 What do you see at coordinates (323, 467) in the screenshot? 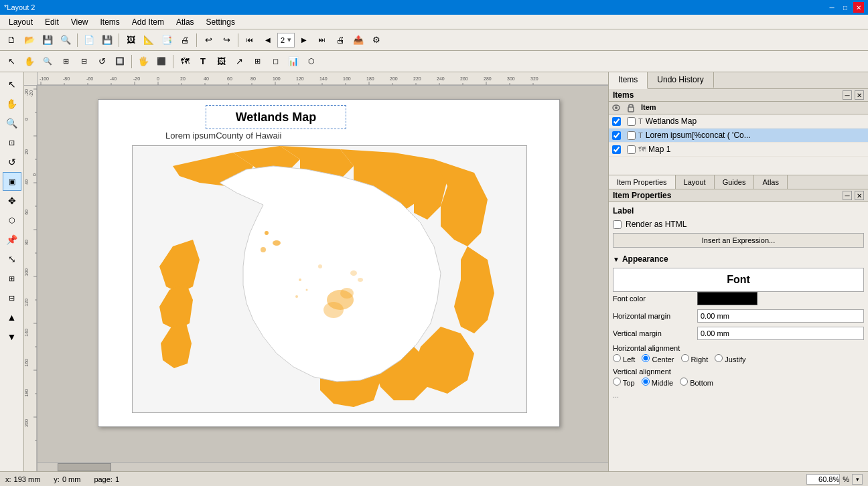
I see `horizontal-scrollbar` at bounding box center [323, 467].